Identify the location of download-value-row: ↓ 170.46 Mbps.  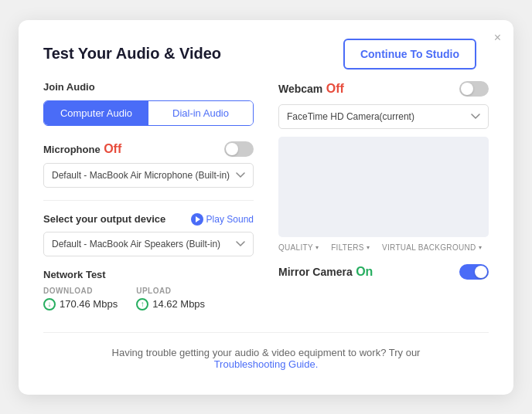
(80, 304).